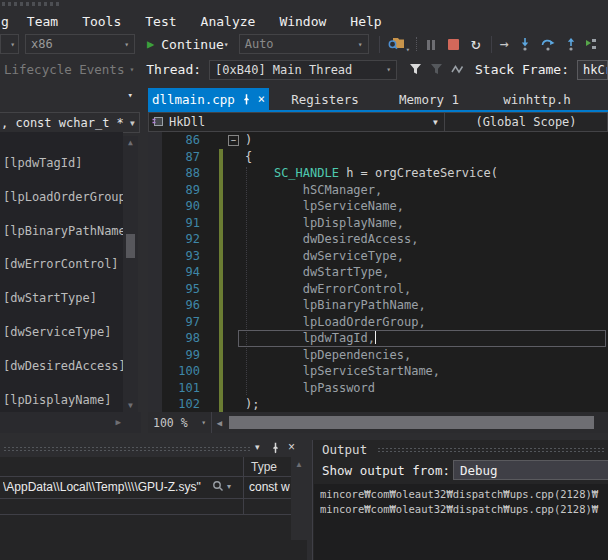 Image resolution: width=608 pixels, height=560 pixels. Describe the element at coordinates (537, 99) in the screenshot. I see `tab-winhttp-h: winhttp.h` at that location.